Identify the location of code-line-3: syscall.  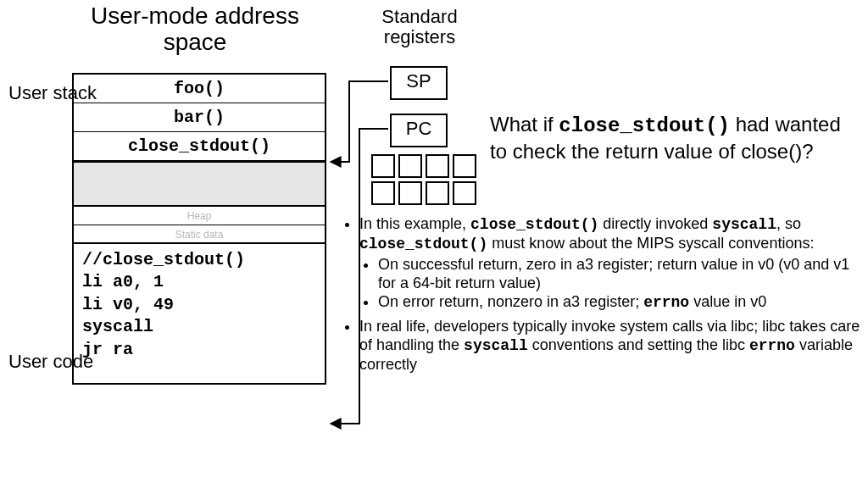
(199, 327).